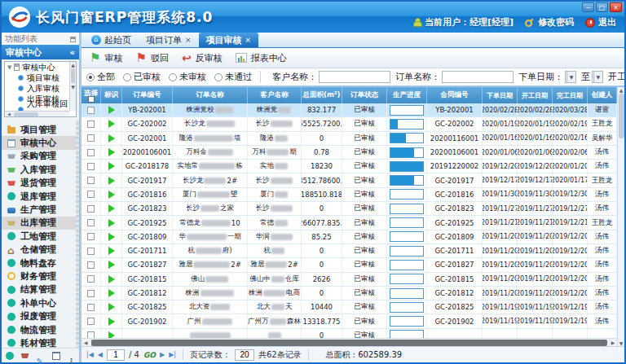  What do you see at coordinates (73, 86) in the screenshot?
I see `tree-vertical-scrollbar: ▲▼` at bounding box center [73, 86].